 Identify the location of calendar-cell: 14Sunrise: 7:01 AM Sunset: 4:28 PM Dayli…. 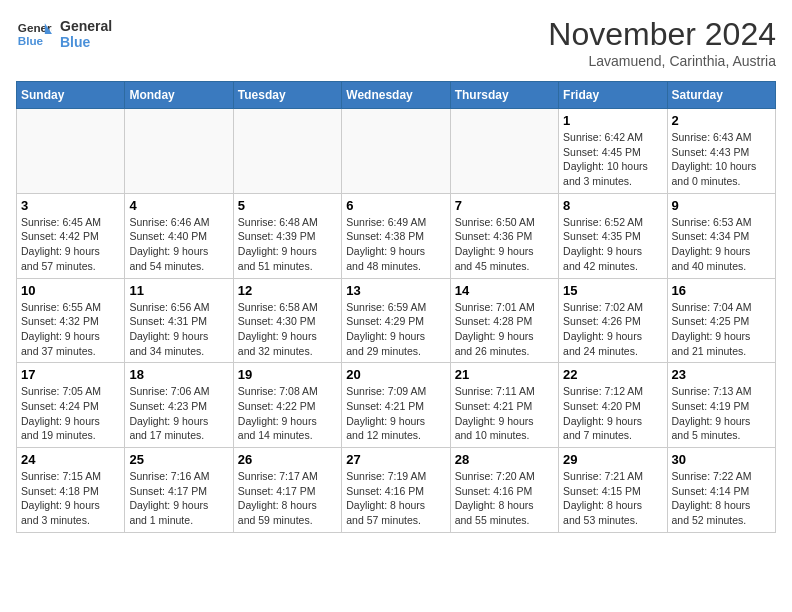
(504, 320).